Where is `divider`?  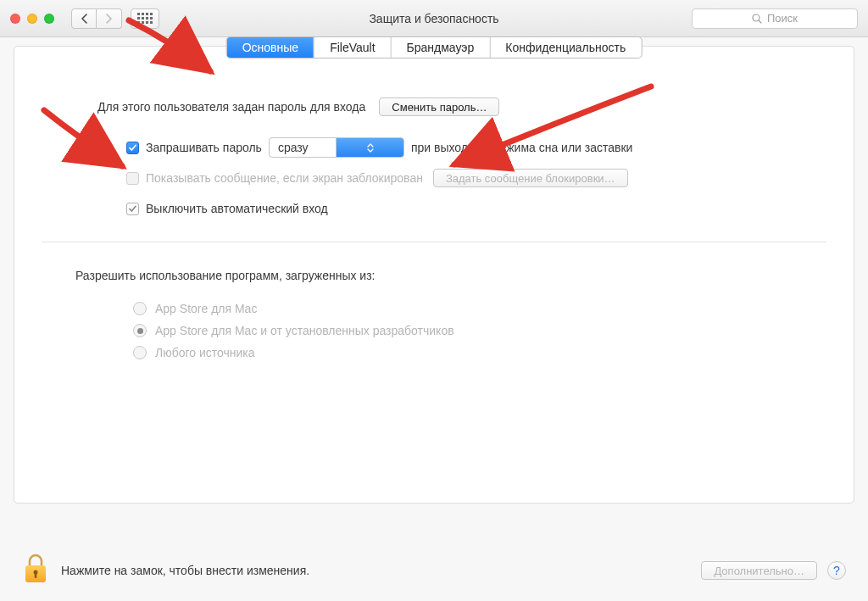
divider is located at coordinates (434, 242).